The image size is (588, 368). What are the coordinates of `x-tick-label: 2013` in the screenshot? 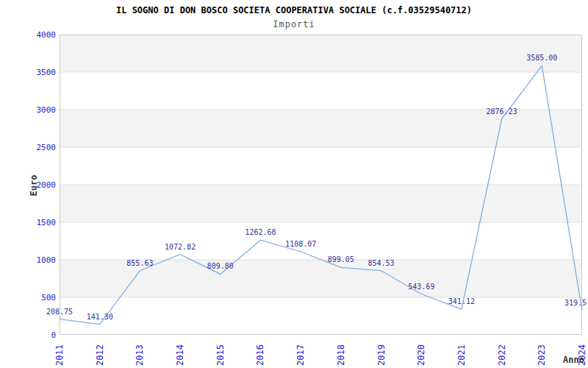 It's located at (140, 355).